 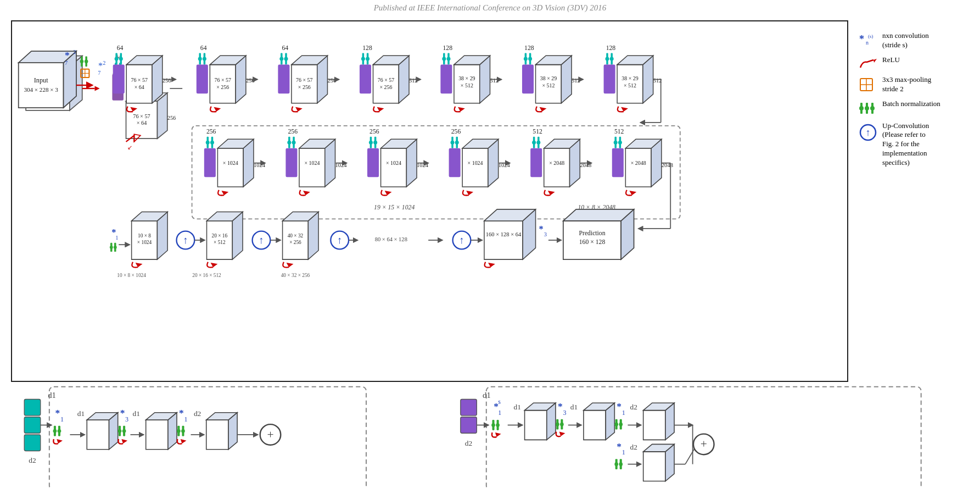 What do you see at coordinates (144, 236) in the screenshot?
I see `svg-text: 10 × 8` at bounding box center [144, 236].